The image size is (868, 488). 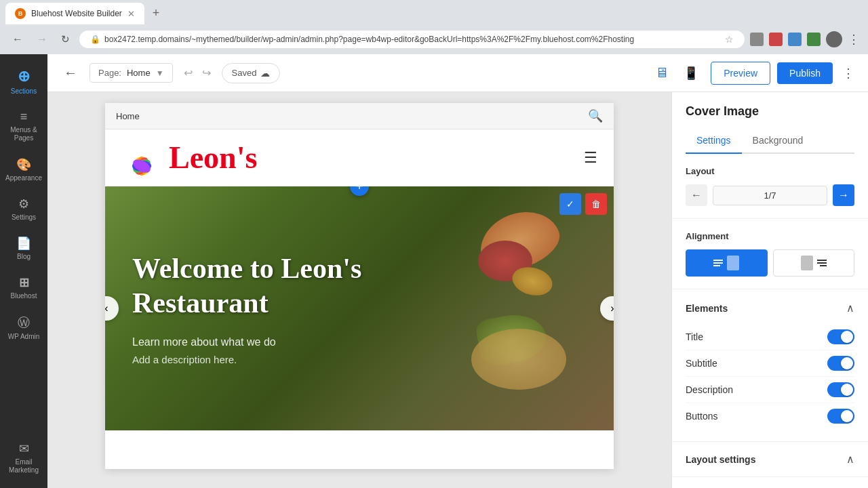 What do you see at coordinates (662, 73) in the screenshot?
I see `desktop-view-button: 🖥` at bounding box center [662, 73].